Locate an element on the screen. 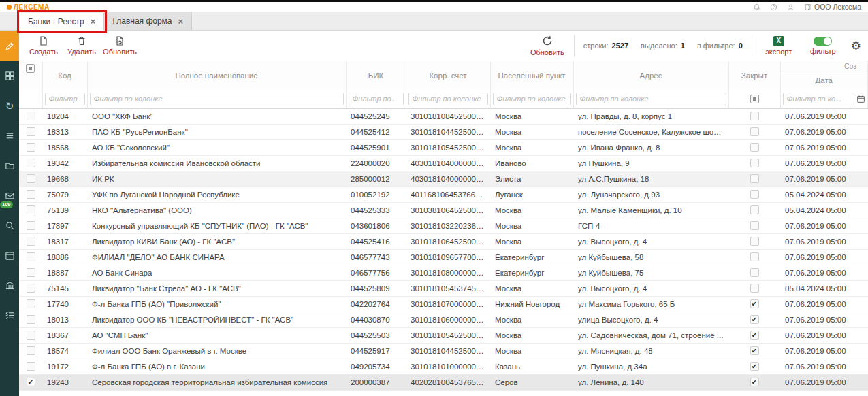  sidebar-item-menu is located at coordinates (10, 135).